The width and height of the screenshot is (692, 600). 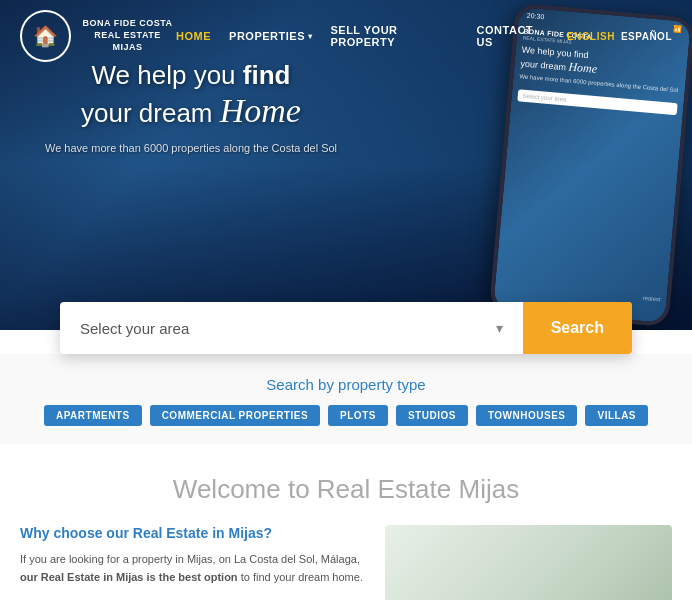 What do you see at coordinates (432, 416) in the screenshot?
I see `tag-studios: STUDIOS` at bounding box center [432, 416].